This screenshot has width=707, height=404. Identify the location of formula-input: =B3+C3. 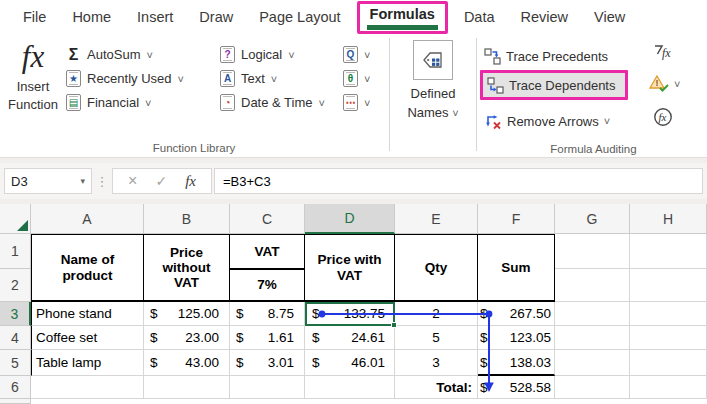
(458, 181).